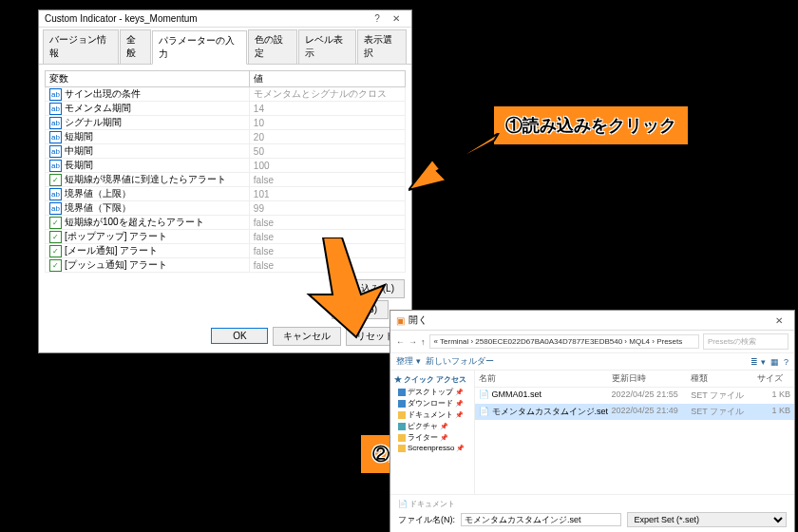 The width and height of the screenshot is (798, 532). I want to click on table-row: ✓短期線が100を超えたらアラートfalse, so click(226, 222).